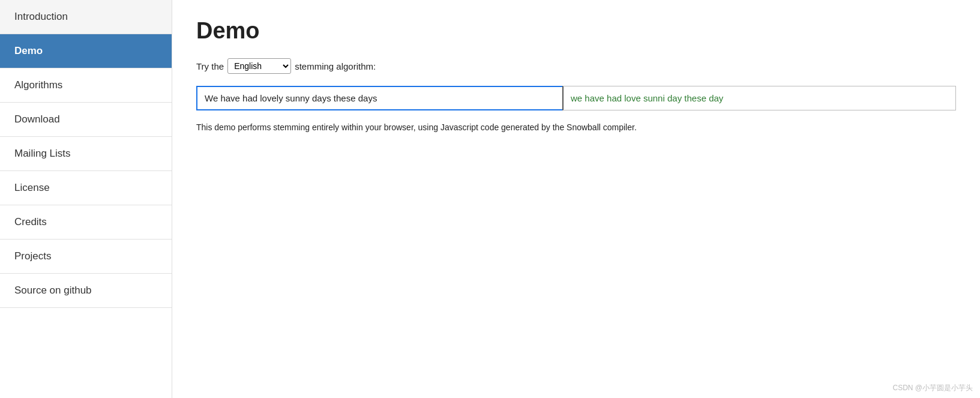 Image resolution: width=980 pixels, height=398 pixels. What do you see at coordinates (86, 291) in the screenshot?
I see `sidebar-item-source-on-github: Source on github` at bounding box center [86, 291].